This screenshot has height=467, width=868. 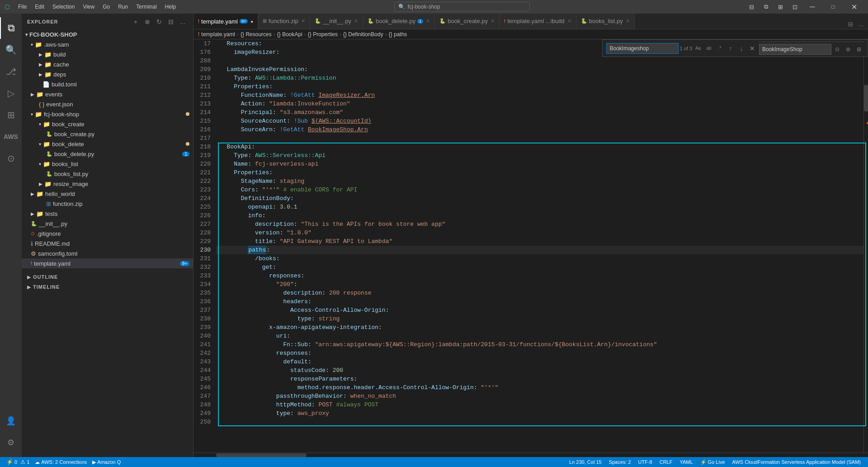 I want to click on replace-all-button: ⊛, so click(x=848, y=49).